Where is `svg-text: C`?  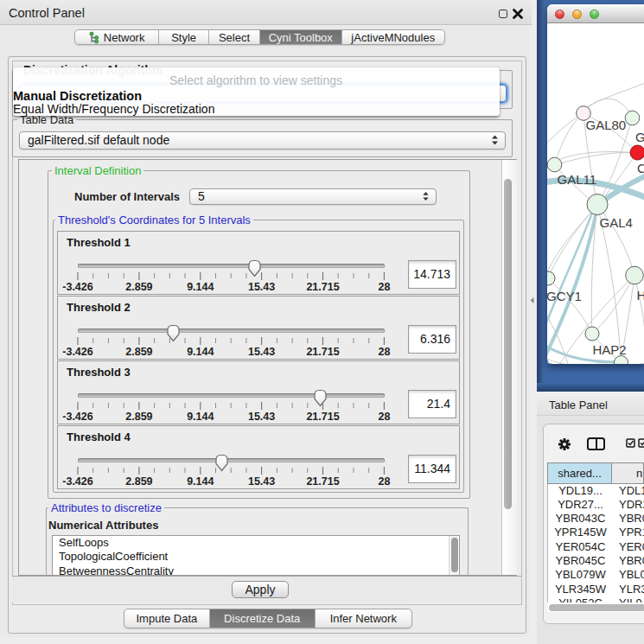 svg-text: C is located at coordinates (641, 168).